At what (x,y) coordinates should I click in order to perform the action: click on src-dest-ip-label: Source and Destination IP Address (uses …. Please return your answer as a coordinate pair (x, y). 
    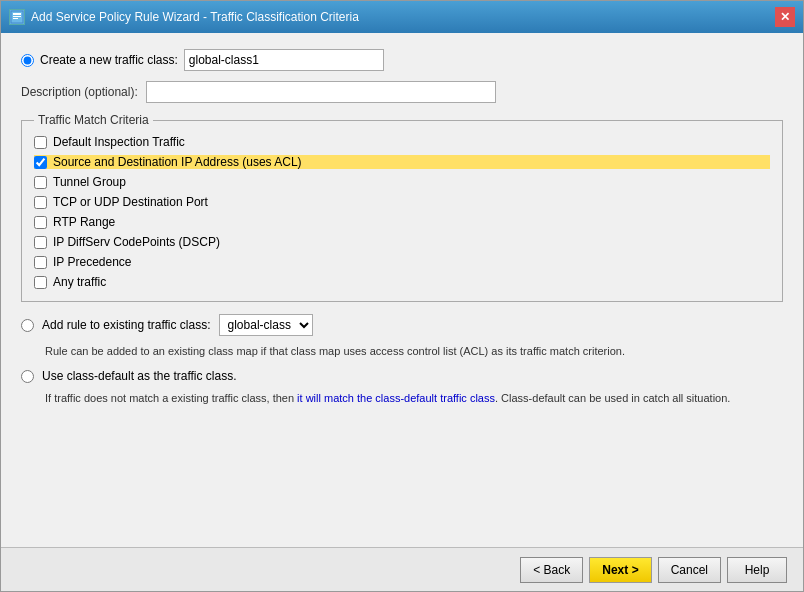
    Looking at the image, I should click on (178, 162).